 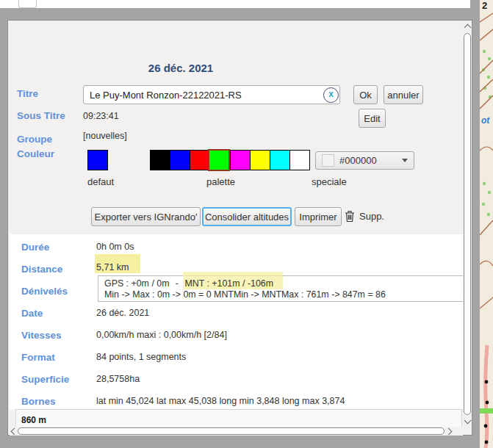 What do you see at coordinates (181, 68) in the screenshot?
I see `dialog-date-heading: 26 déc. 2021` at bounding box center [181, 68].